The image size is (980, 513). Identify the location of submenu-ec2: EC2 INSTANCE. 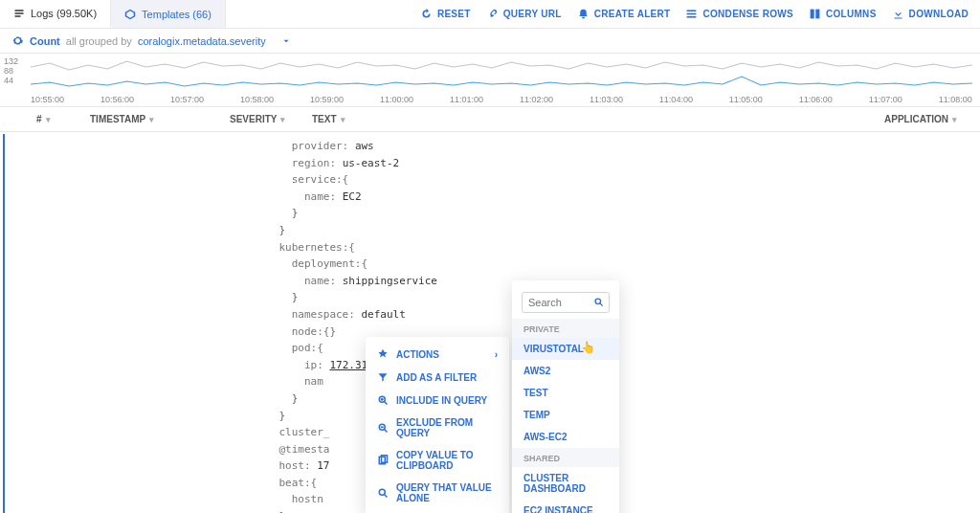
(566, 506).